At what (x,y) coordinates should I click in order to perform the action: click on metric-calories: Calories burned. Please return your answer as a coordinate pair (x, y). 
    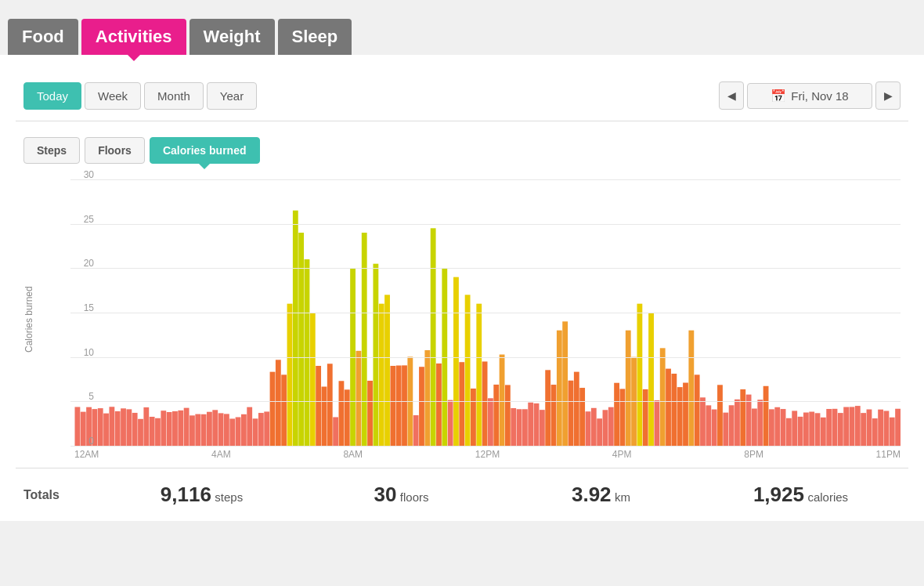
    Looking at the image, I should click on (205, 150).